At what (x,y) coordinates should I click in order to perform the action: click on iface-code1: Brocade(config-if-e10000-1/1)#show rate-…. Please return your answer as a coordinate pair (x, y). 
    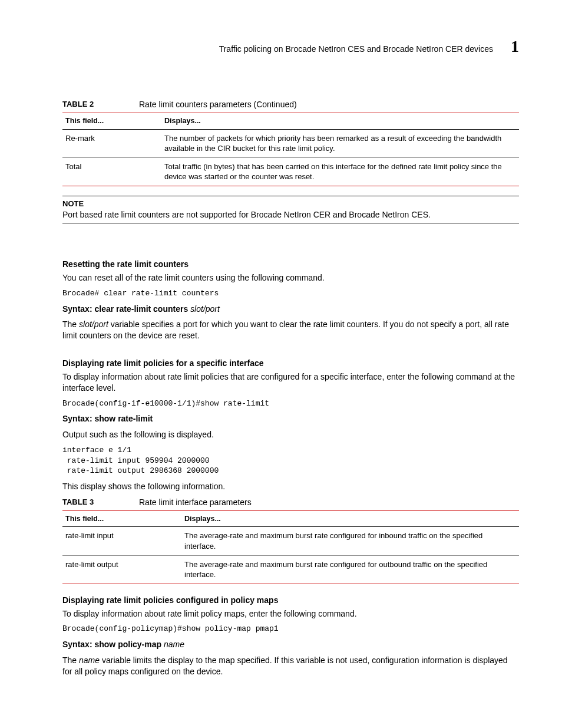
    Looking at the image, I should click on (291, 404).